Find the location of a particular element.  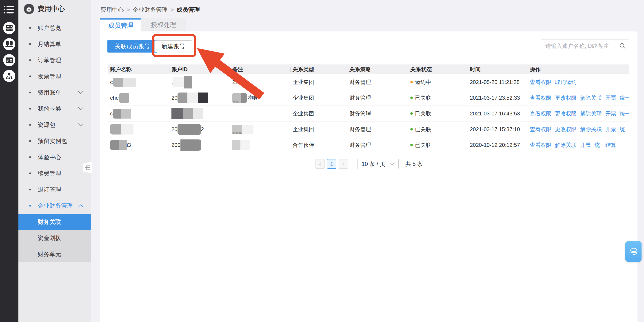

menu-icon is located at coordinates (9, 10).